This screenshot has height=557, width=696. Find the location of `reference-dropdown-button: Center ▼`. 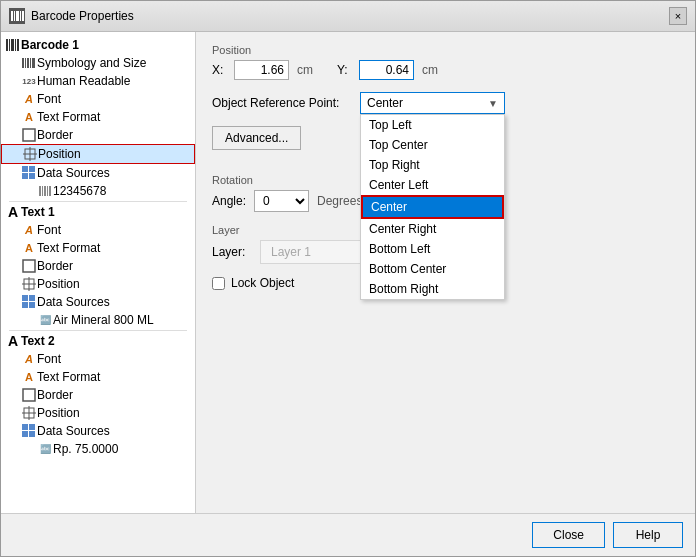

reference-dropdown-button: Center ▼ is located at coordinates (432, 103).